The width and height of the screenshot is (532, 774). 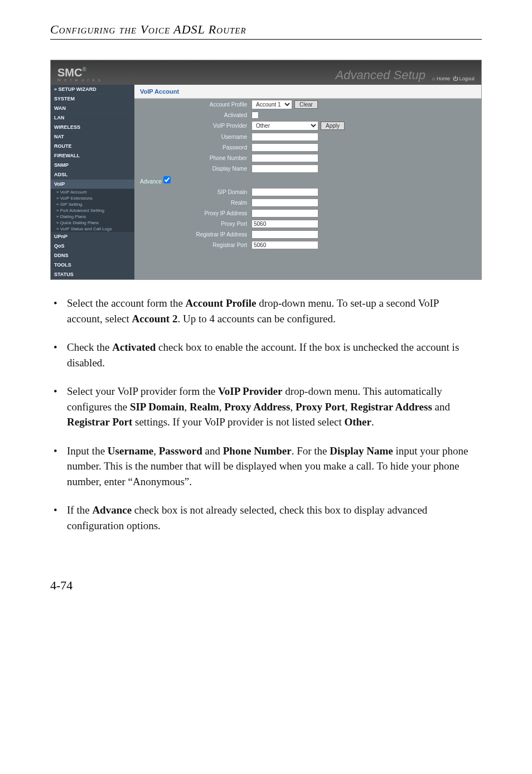 What do you see at coordinates (157, 407) in the screenshot?
I see `text-bold: SIP Domain` at bounding box center [157, 407].